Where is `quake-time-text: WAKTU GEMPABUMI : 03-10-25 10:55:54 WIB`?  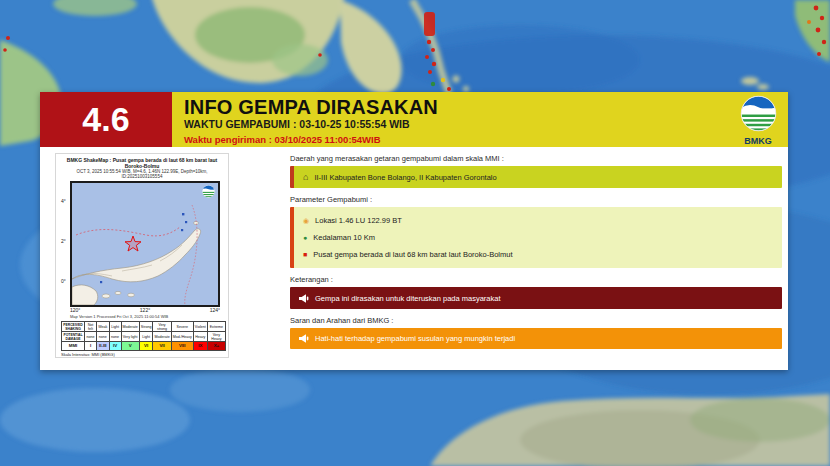
quake-time-text: WAKTU GEMPABUMI : 03-10-25 10:55:54 WIB is located at coordinates (486, 124).